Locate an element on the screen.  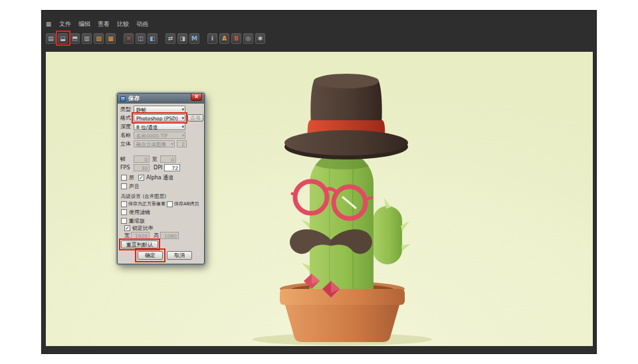
dialog-title: 保存 is located at coordinates (134, 99).